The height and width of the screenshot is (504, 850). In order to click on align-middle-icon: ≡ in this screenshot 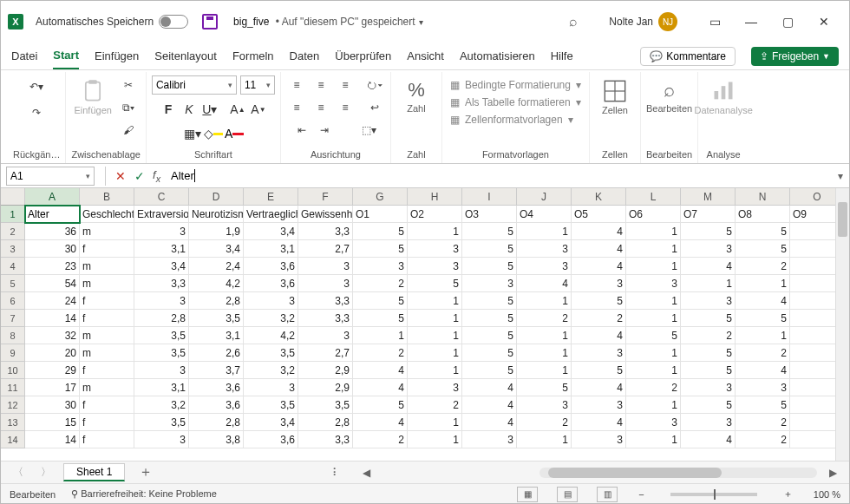, I will do `click(321, 85)`.